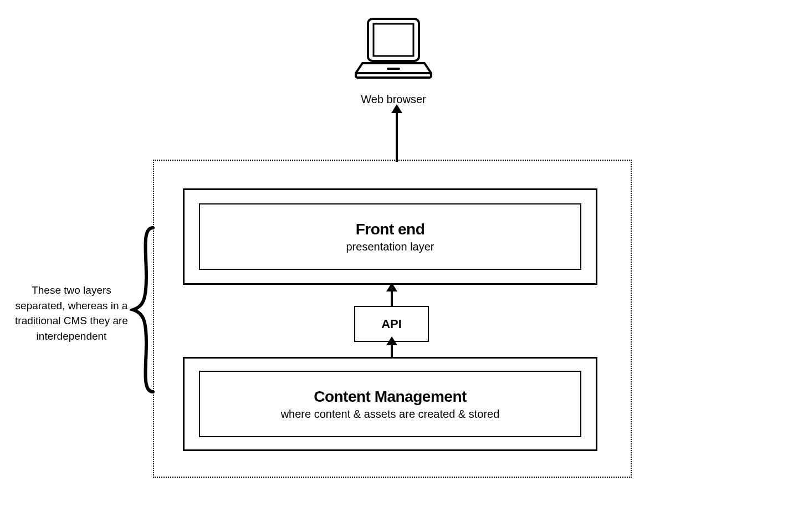 Image resolution: width=798 pixels, height=532 pixels. I want to click on arrow-backend-to-api, so click(392, 349).